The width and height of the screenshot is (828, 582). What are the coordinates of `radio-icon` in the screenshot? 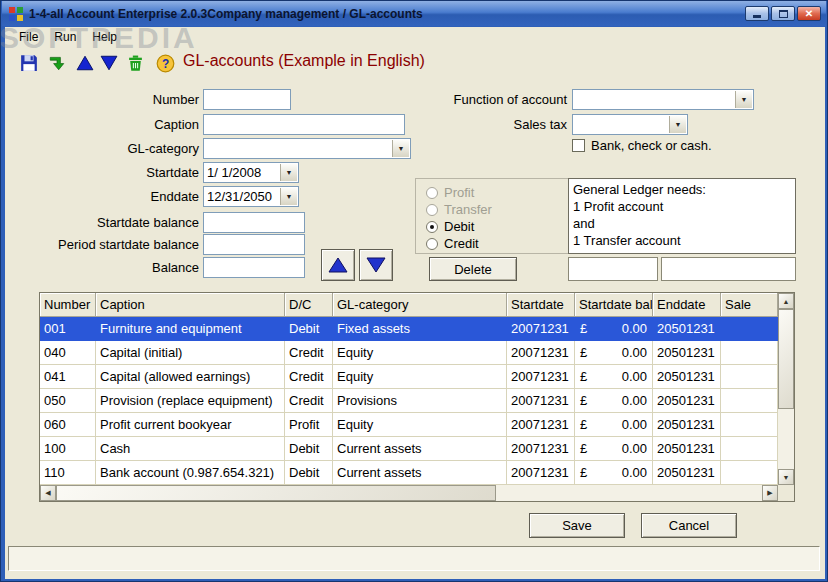 It's located at (432, 210).